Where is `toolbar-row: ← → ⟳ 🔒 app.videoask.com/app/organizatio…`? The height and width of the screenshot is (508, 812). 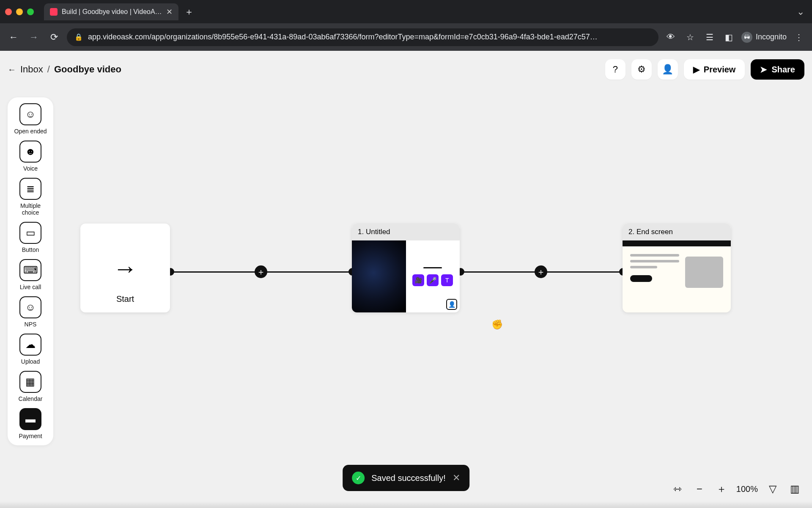
toolbar-row: ← → ⟳ 🔒 app.videoask.com/app/organizatio… is located at coordinates (406, 37).